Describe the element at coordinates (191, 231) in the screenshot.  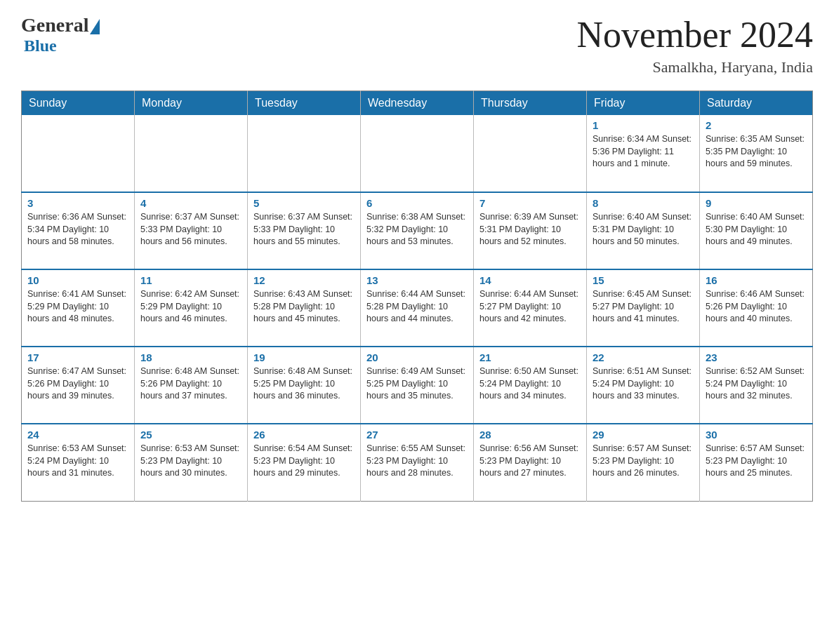
I see `calendar-cell: 4Sunrise: 6:37 AM Sunset: 5:33 PM Daylig…` at that location.